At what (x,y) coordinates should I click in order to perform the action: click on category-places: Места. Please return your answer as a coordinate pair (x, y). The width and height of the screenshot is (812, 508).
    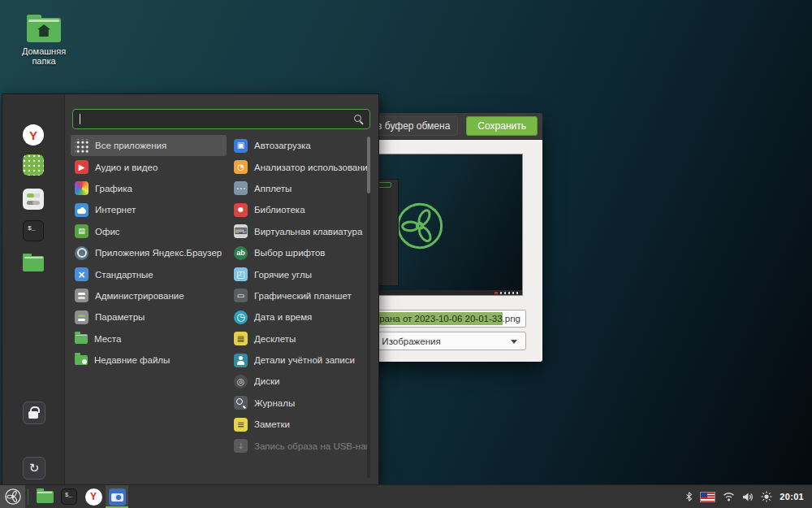
    Looking at the image, I should click on (149, 339).